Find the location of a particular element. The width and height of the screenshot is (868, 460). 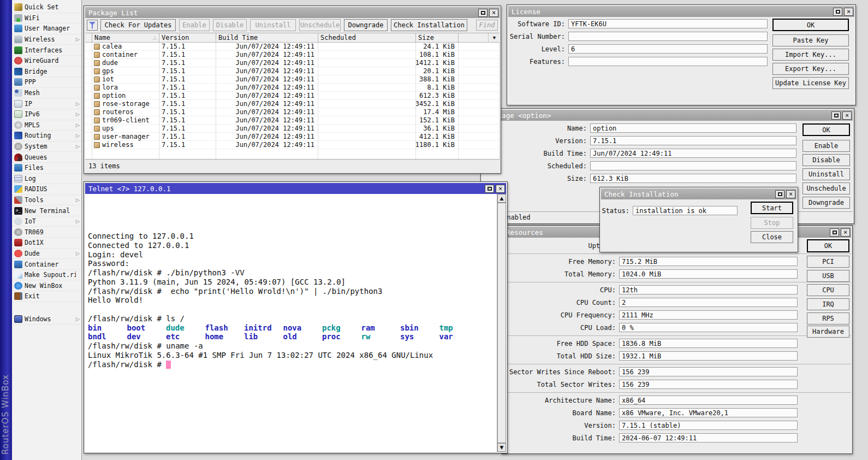

sidebar-item: Queues ▷ is located at coordinates (47, 157).